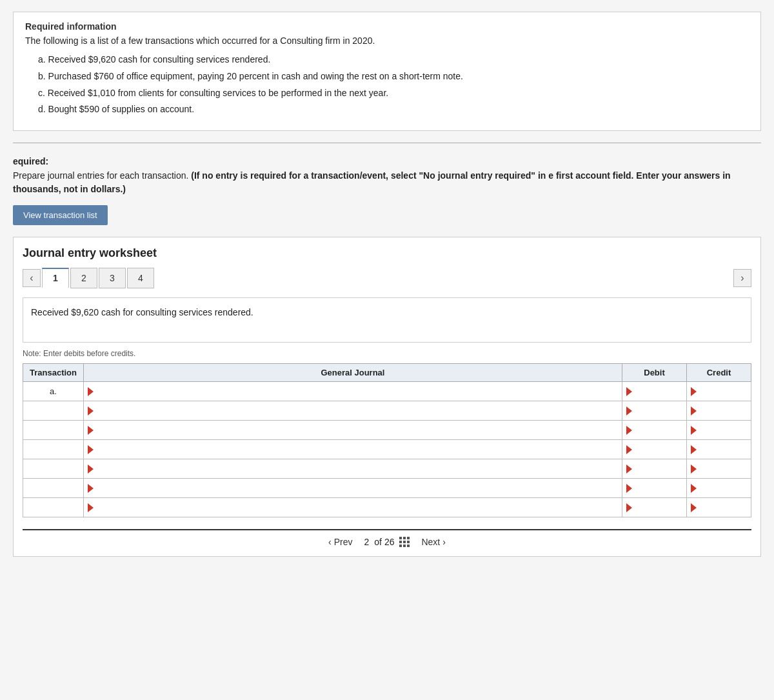 Image resolution: width=774 pixels, height=700 pixels. What do you see at coordinates (32, 278) in the screenshot?
I see `tab-prev-arrow: ‹` at bounding box center [32, 278].